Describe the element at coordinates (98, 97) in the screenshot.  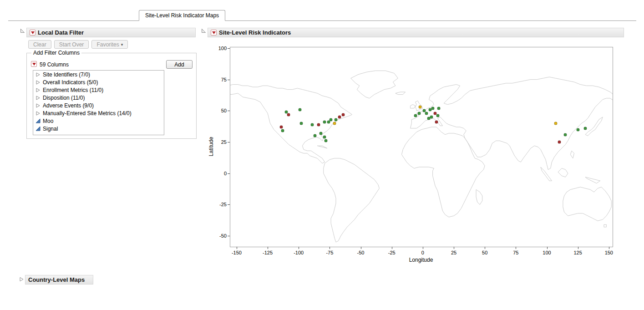
I see `filter-column-item: Disposition (11/0)` at that location.